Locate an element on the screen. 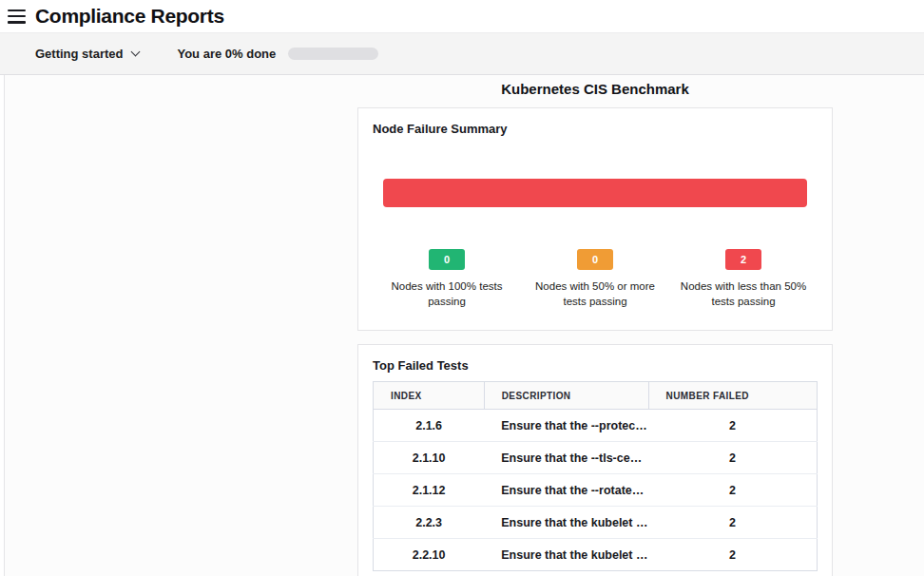  table-row: 2.1.12 Ensure that the --rotate… 2 is located at coordinates (595, 490).